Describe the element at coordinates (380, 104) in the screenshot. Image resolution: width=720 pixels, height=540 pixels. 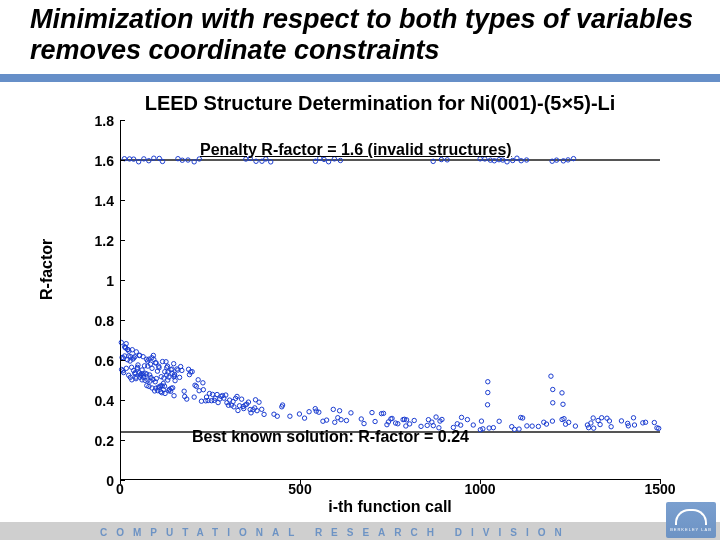
I see `chart-title: LEED Structure Determination for Ni(001)…` at that location.